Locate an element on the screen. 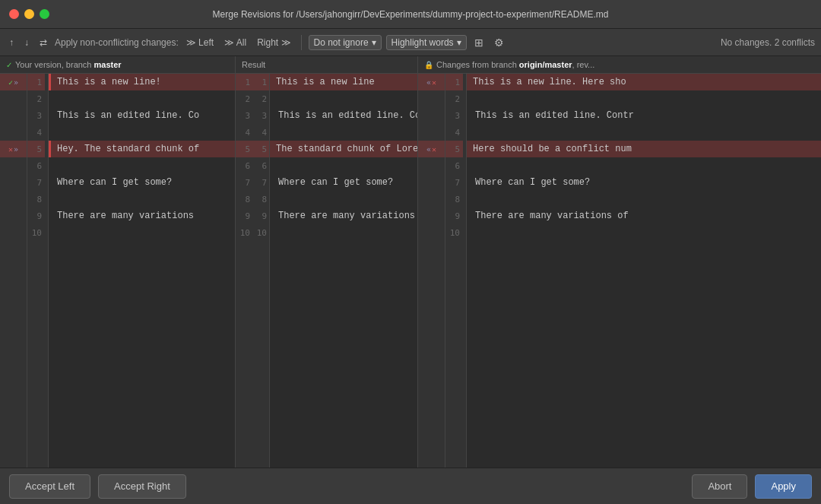 The width and height of the screenshot is (821, 504). right-button: Right ≫ is located at coordinates (274, 43).